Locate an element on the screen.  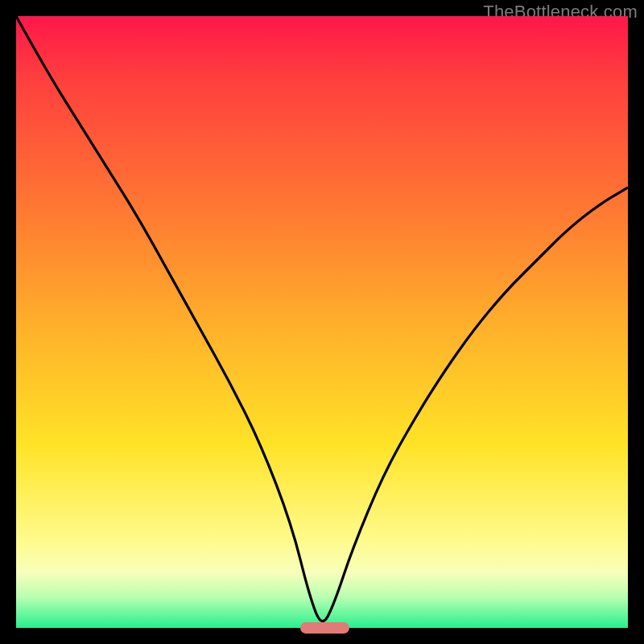
minimum-marker is located at coordinates (325, 628).